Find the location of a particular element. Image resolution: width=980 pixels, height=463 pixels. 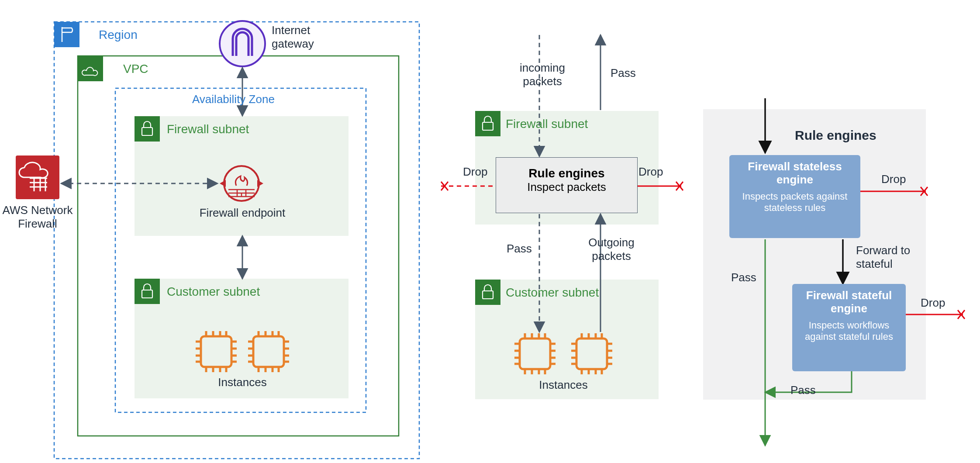

mid-firewall-subnet-tab is located at coordinates (488, 124).